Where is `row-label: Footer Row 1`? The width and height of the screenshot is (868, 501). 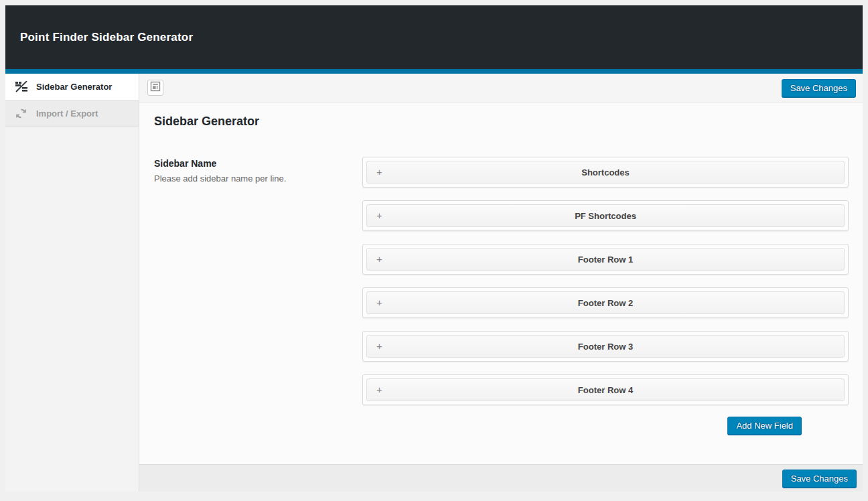 row-label: Footer Row 1 is located at coordinates (605, 260).